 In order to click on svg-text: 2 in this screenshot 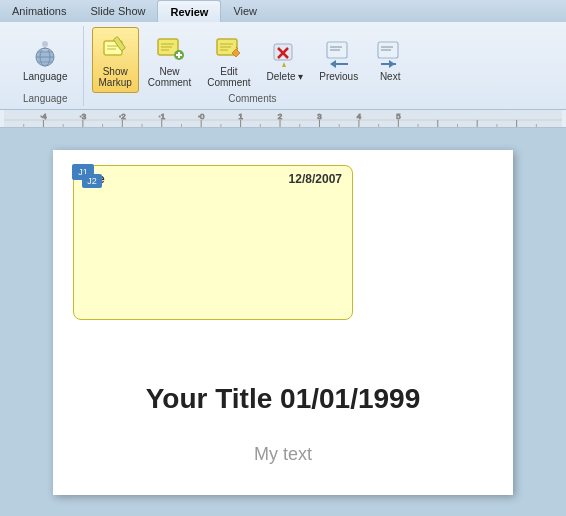, I will do `click(280, 116)`.